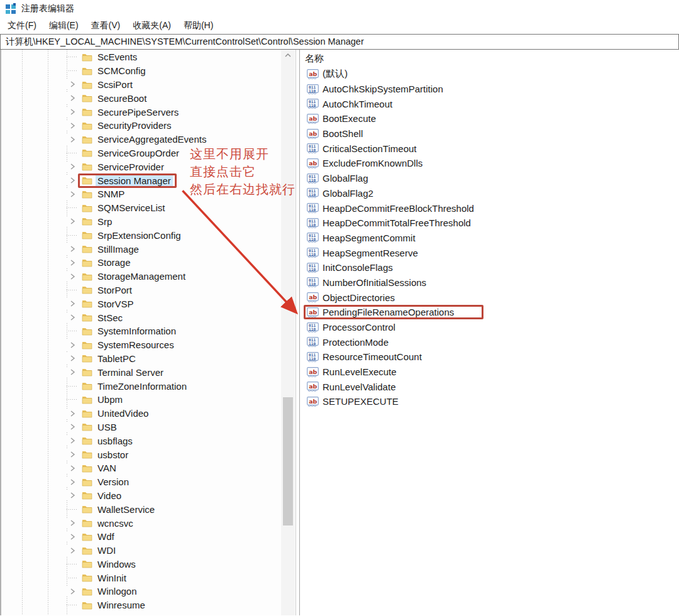 This screenshot has height=616, width=679. I want to click on value-row-globalflag: 011110GlobalFlag, so click(492, 179).